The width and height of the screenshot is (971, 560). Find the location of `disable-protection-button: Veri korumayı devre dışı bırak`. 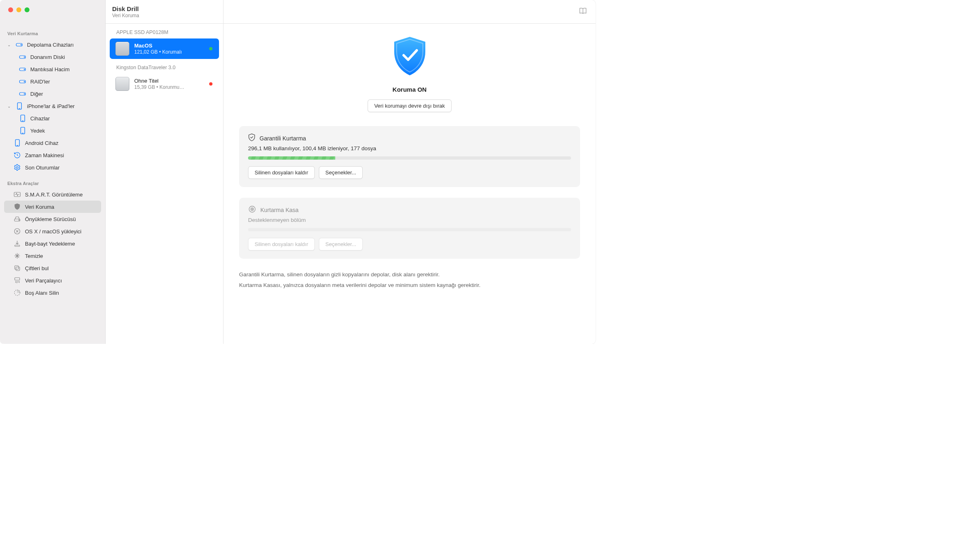

disable-protection-button: Veri korumayı devre dışı bırak is located at coordinates (409, 106).